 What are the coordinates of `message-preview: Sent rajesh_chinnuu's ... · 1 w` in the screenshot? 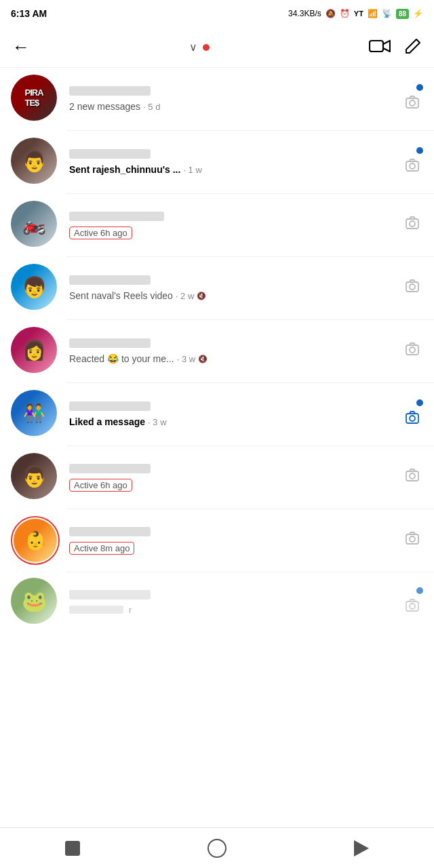 It's located at (235, 170).